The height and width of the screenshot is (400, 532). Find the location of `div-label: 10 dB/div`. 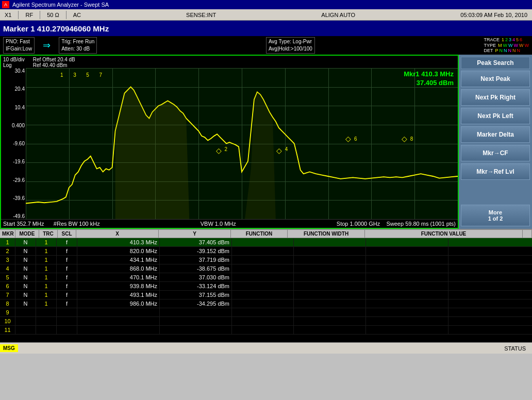

div-label: 10 dB/div is located at coordinates (14, 60).